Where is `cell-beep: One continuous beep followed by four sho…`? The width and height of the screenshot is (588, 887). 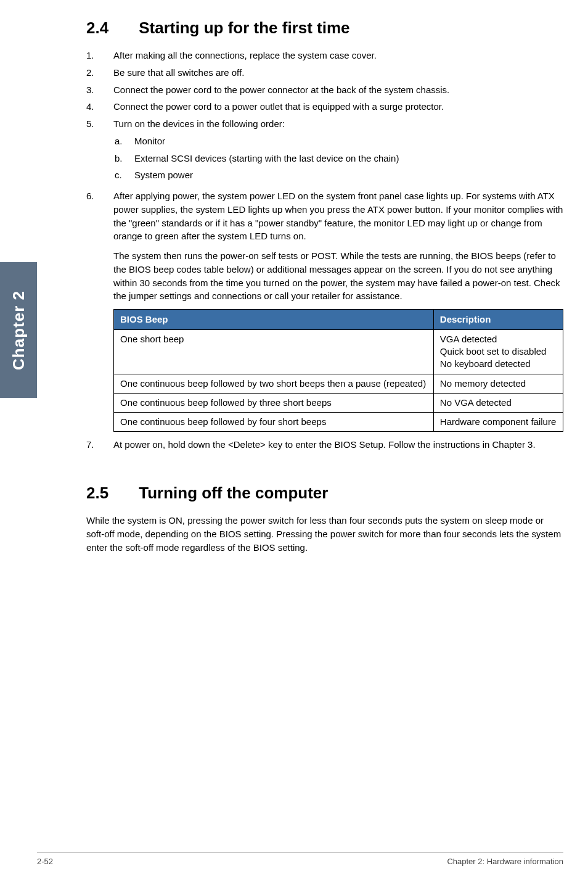
cell-beep: One continuous beep followed by four sho… is located at coordinates (274, 422).